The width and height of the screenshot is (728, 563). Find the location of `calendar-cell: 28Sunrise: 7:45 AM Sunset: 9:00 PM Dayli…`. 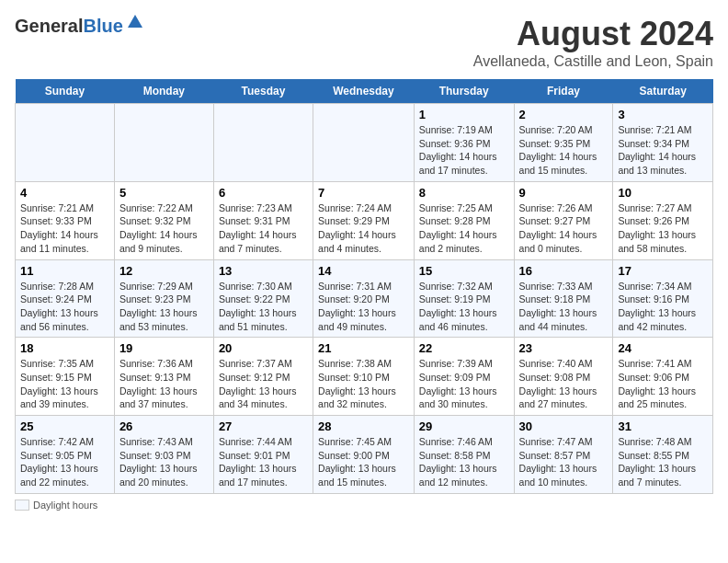

calendar-cell: 28Sunrise: 7:45 AM Sunset: 9:00 PM Dayli… is located at coordinates (364, 454).